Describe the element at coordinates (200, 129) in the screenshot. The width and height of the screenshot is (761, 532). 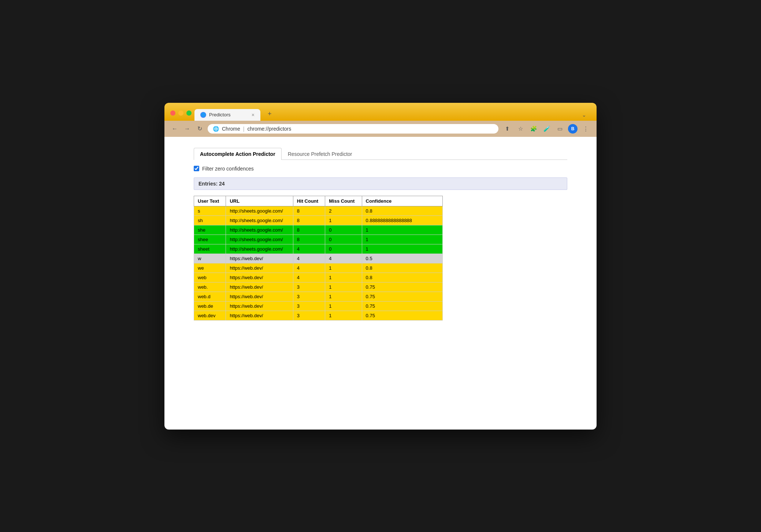
I see `refresh-button: ↻` at that location.